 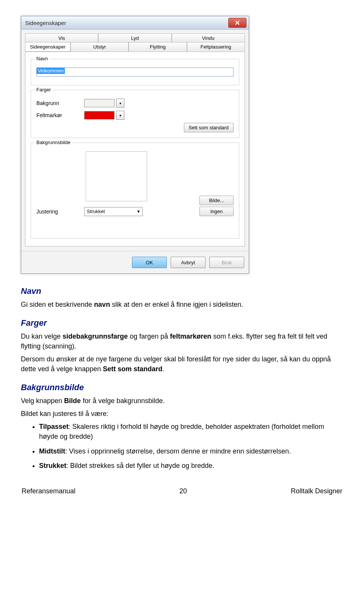 I want to click on bruk-button: Bruk, so click(x=227, y=262).